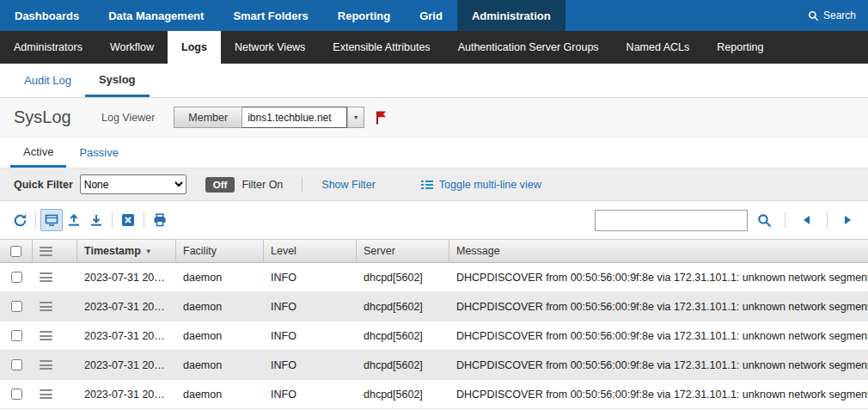  Describe the element at coordinates (156, 15) in the screenshot. I see `top-nav-item: Data Management` at that location.